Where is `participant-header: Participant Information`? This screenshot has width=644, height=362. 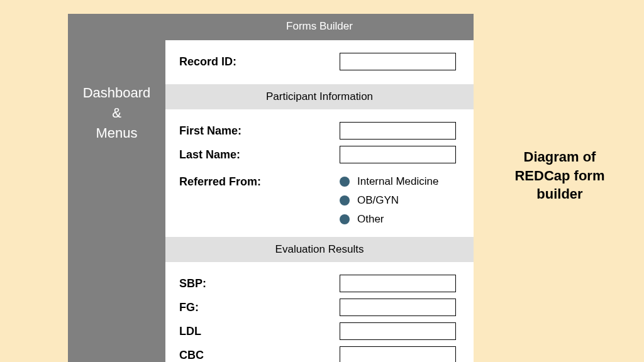 participant-header: Participant Information is located at coordinates (319, 97).